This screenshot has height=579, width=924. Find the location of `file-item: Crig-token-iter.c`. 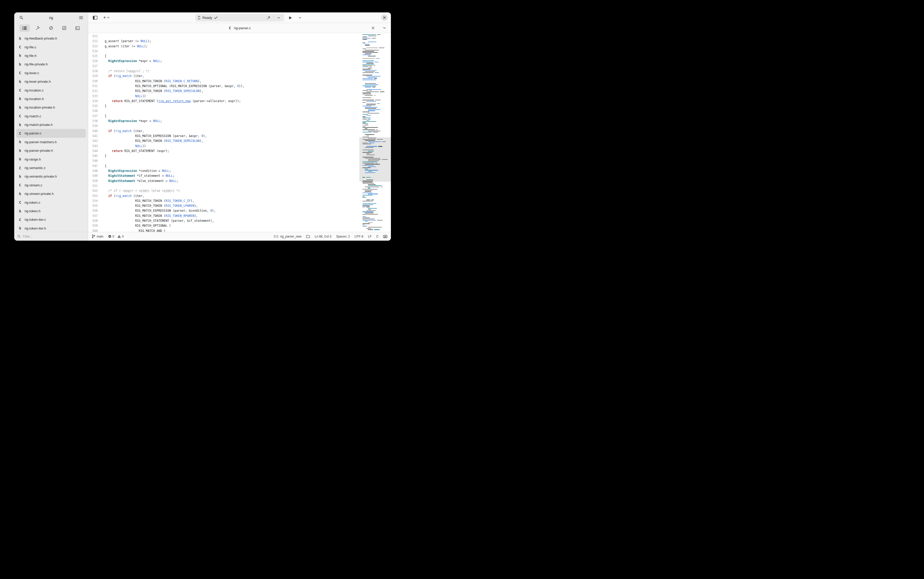

file-item: Crig-token-iter.c is located at coordinates (51, 220).